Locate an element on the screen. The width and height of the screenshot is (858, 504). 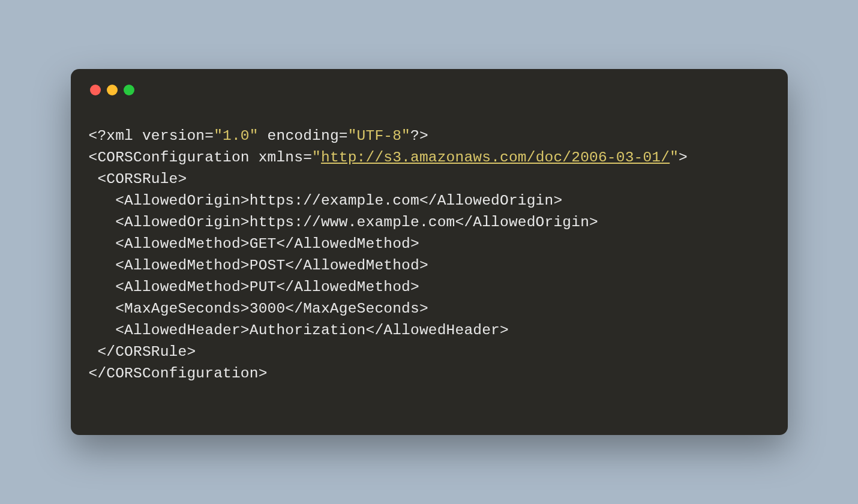
code-line-8: <AllowedMethod>PUT</AllowedMethod> is located at coordinates (254, 287).